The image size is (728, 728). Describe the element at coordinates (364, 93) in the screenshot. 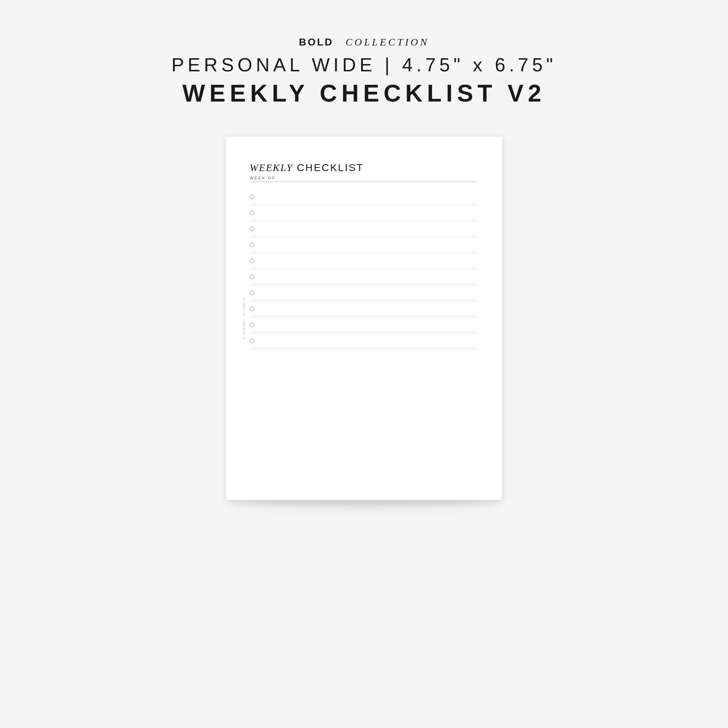

I see `product-title: WEEKLY CHECKLIST V2` at that location.